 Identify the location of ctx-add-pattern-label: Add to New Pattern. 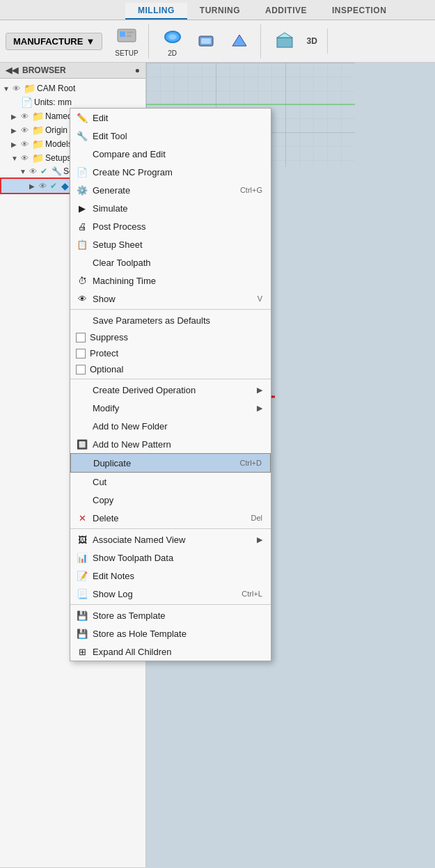
(177, 444).